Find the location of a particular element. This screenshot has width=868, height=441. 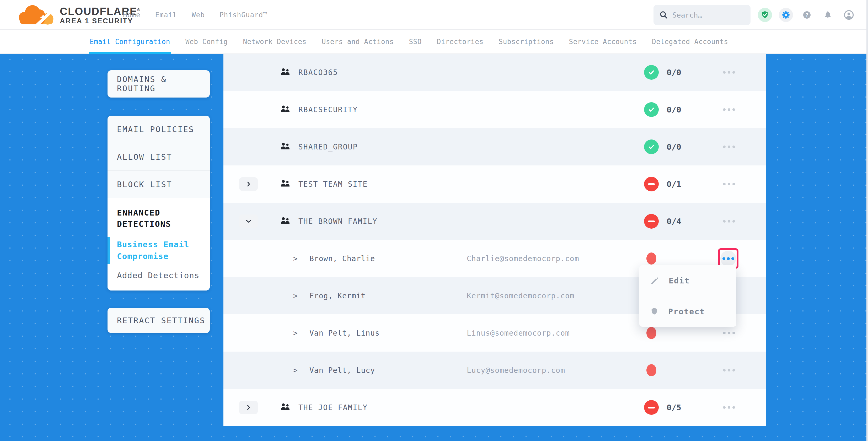

group-name: THE BROWN FAMILY is located at coordinates (338, 221).